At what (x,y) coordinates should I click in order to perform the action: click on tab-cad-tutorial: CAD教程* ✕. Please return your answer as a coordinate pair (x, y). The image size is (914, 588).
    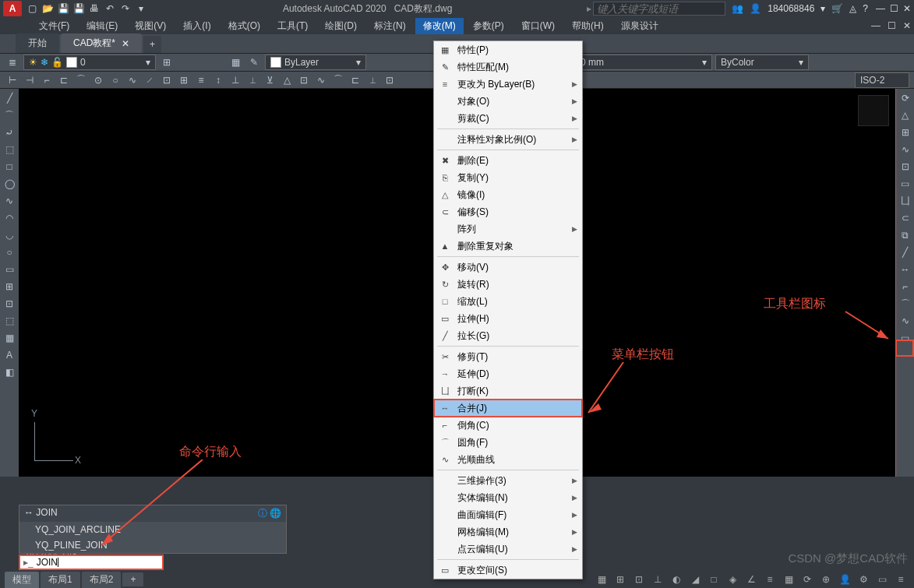
    Looking at the image, I should click on (101, 44).